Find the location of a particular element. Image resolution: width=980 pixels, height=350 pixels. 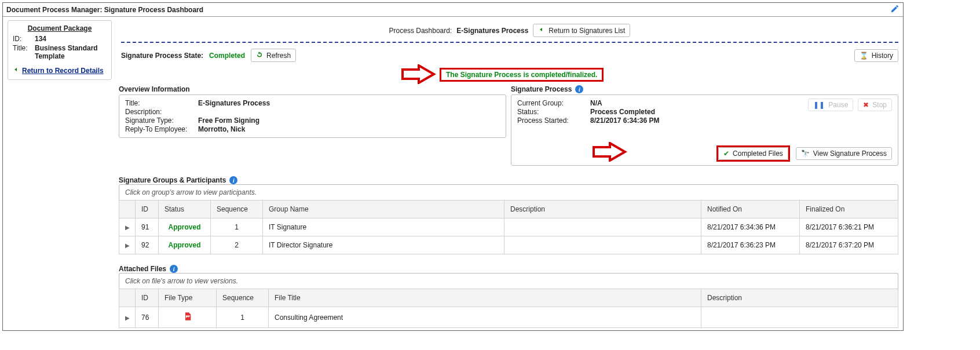

page-title: Document Process Manager: Signature Proc… is located at coordinates (105, 10).